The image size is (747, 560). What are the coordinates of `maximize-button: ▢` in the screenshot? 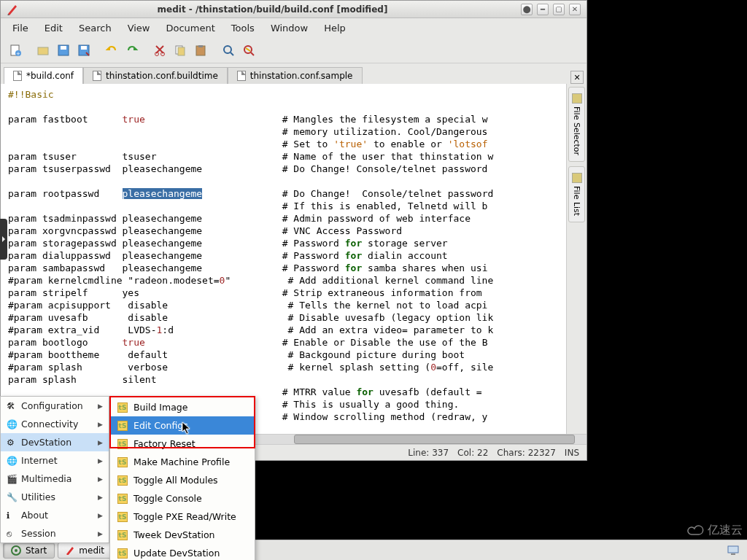 It's located at (559, 9).